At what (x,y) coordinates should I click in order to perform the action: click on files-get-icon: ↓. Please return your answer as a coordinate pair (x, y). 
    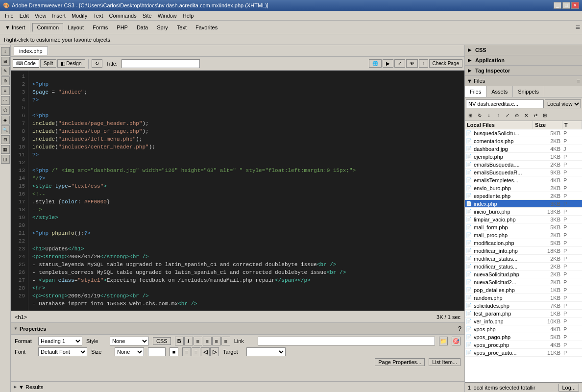
    Looking at the image, I should click on (489, 116).